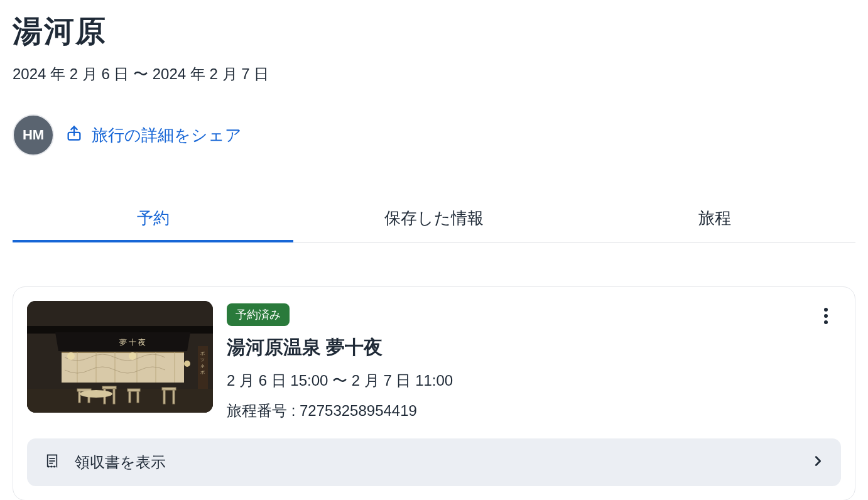 The height and width of the screenshot is (500, 868). I want to click on hotel-name: 湯河原温泉 夢十夜, so click(534, 348).